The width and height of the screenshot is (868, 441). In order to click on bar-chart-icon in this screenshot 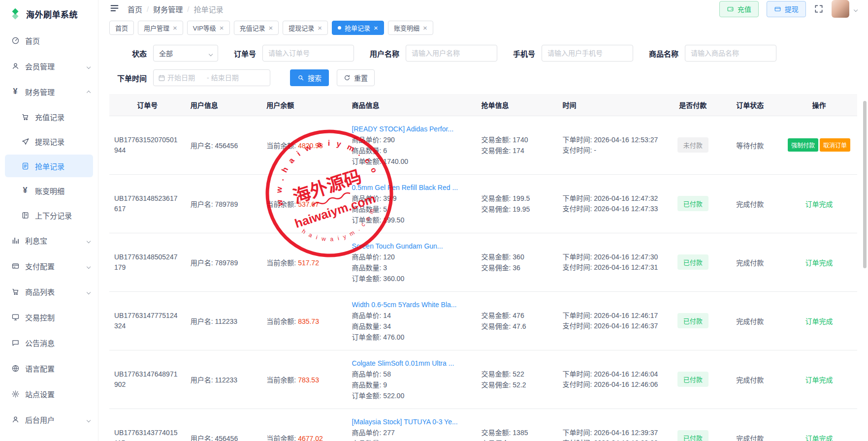, I will do `click(15, 240)`.